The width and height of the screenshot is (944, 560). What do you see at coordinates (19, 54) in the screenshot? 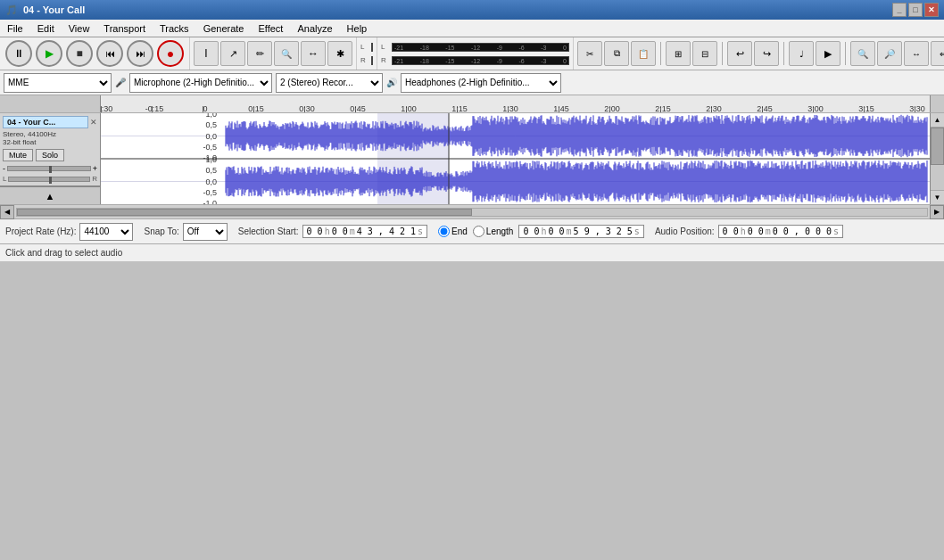
I see `pause-button: ⏸` at bounding box center [19, 54].